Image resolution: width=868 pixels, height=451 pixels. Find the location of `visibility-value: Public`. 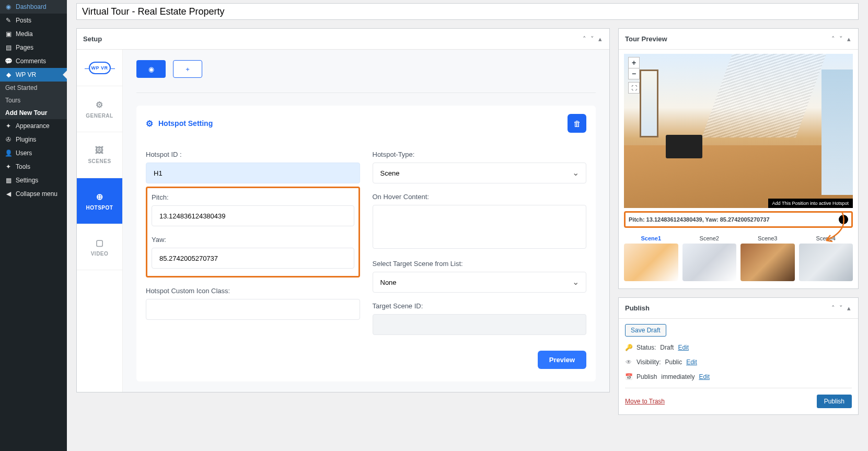

visibility-value: Public is located at coordinates (673, 362).